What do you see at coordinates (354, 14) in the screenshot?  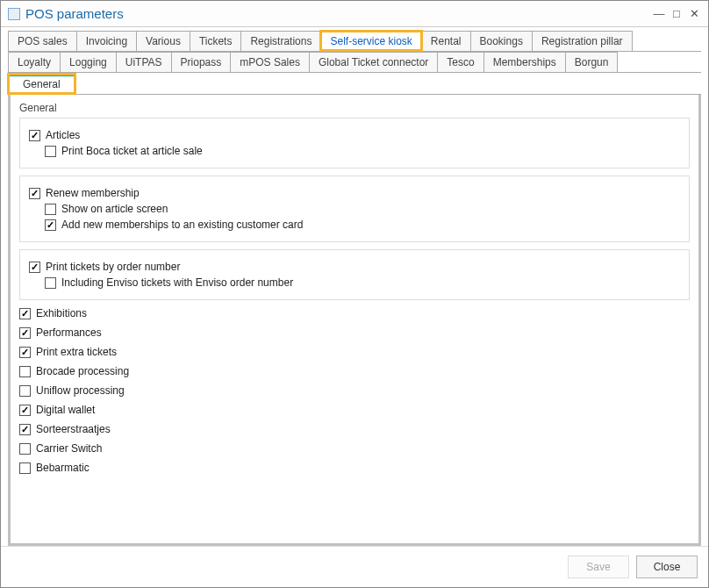 I see `titlebar: POS parameters — □ ✕` at bounding box center [354, 14].